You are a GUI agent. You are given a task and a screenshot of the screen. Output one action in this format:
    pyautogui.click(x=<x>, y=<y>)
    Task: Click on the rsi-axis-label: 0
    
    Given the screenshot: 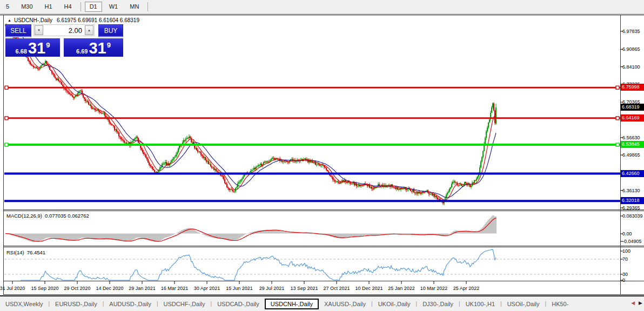 What is the action you would take?
    pyautogui.click(x=623, y=280)
    